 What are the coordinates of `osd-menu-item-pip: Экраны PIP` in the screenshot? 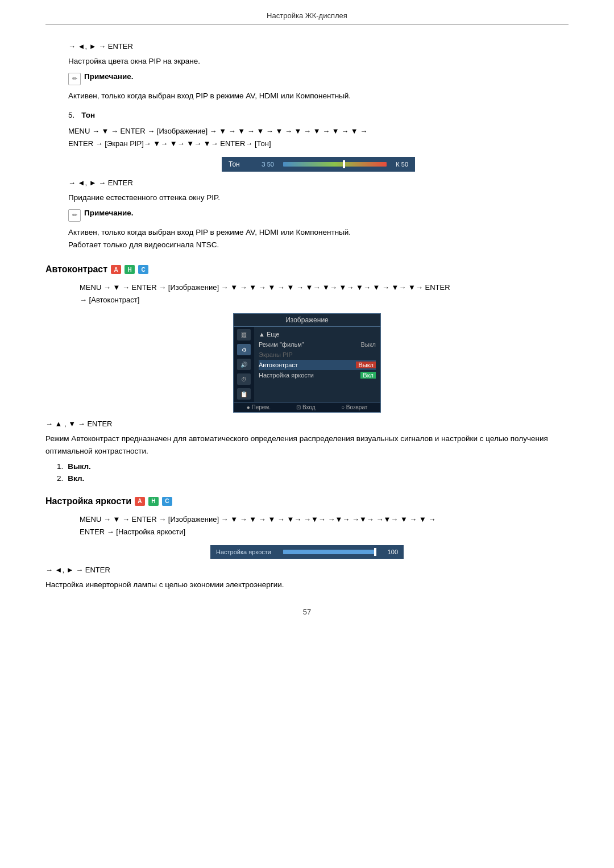 It's located at (317, 355).